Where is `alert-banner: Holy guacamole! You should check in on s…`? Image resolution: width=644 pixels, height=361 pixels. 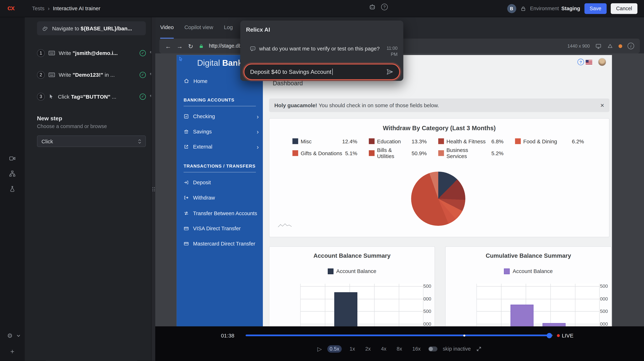 alert-banner: Holy guacamole! You should check in on s… is located at coordinates (439, 105).